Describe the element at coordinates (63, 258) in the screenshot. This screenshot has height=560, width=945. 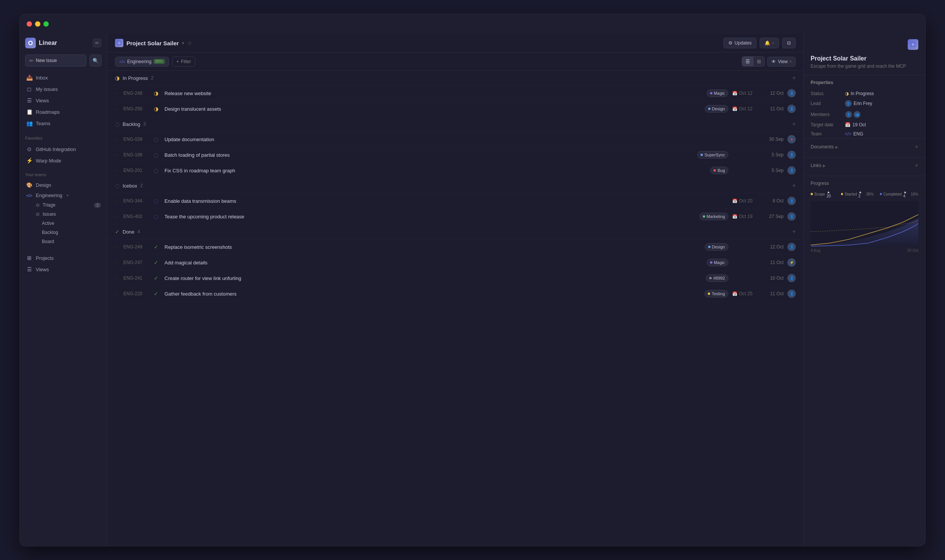
I see `sidebar-item-projects: ⊞ Projects` at that location.